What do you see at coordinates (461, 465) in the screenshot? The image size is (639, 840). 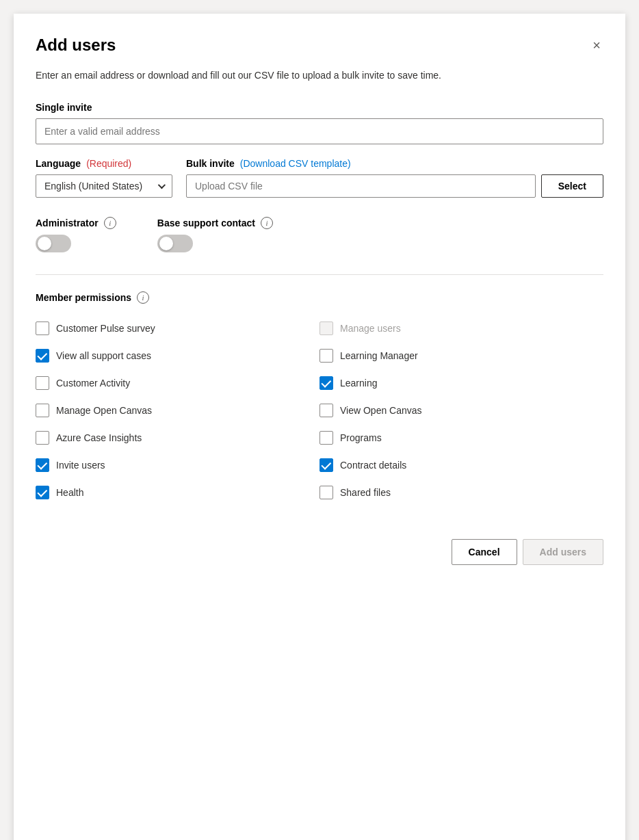 I see `permission-item-contract-details: Contract details` at bounding box center [461, 465].